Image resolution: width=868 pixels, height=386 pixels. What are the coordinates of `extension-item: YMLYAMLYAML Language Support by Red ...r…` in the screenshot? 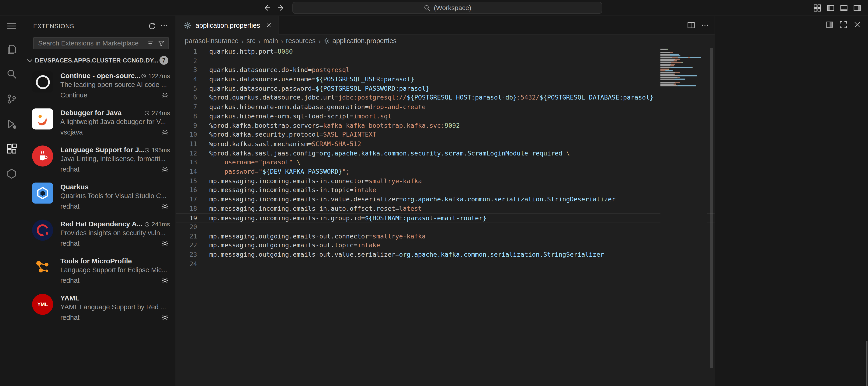 It's located at (99, 307).